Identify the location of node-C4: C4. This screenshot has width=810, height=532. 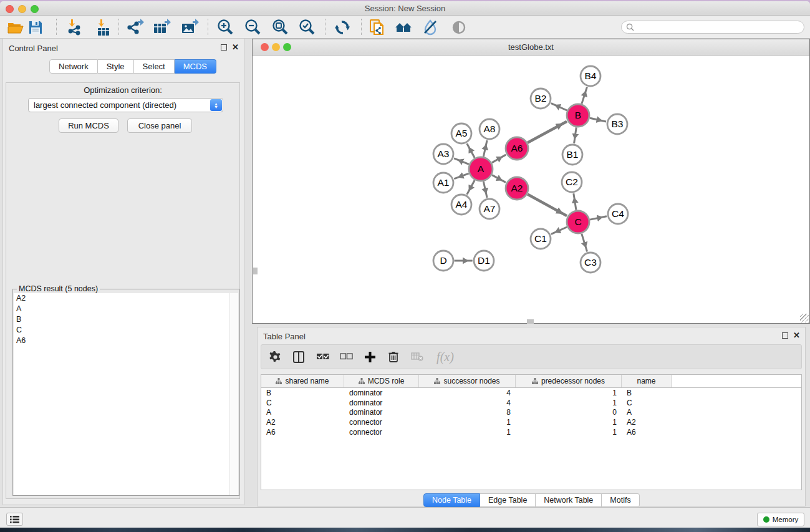
(618, 214).